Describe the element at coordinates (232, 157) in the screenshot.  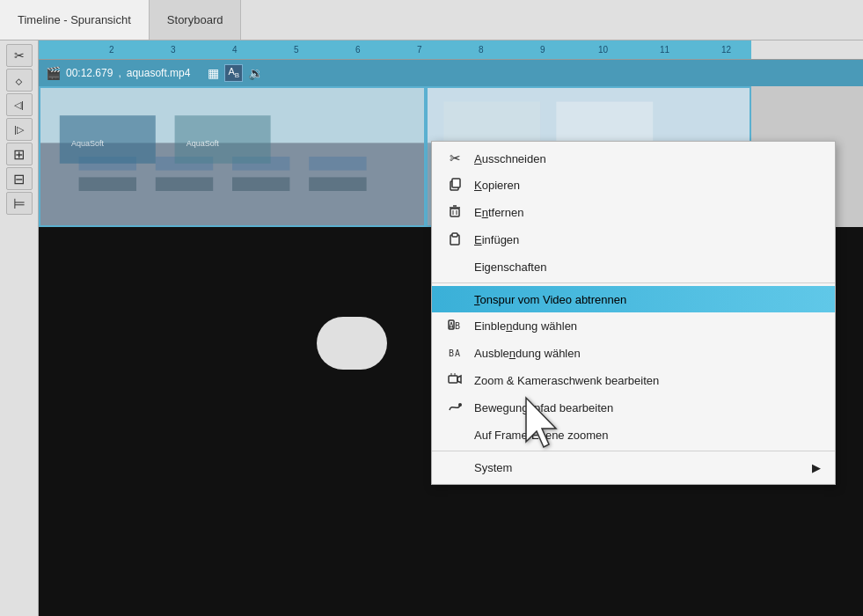
I see `video-preview-1: AquaSoft AquaSoft` at that location.